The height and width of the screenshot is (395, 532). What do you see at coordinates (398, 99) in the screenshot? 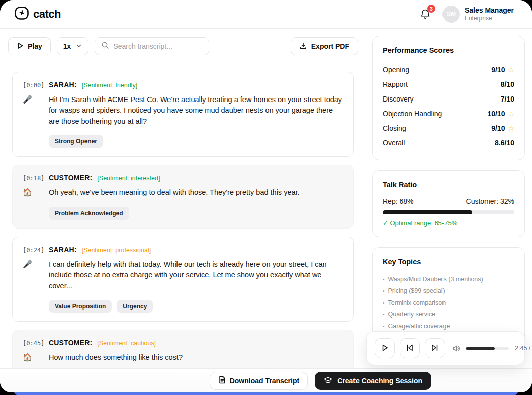
I see `score-label: Discovery` at bounding box center [398, 99].